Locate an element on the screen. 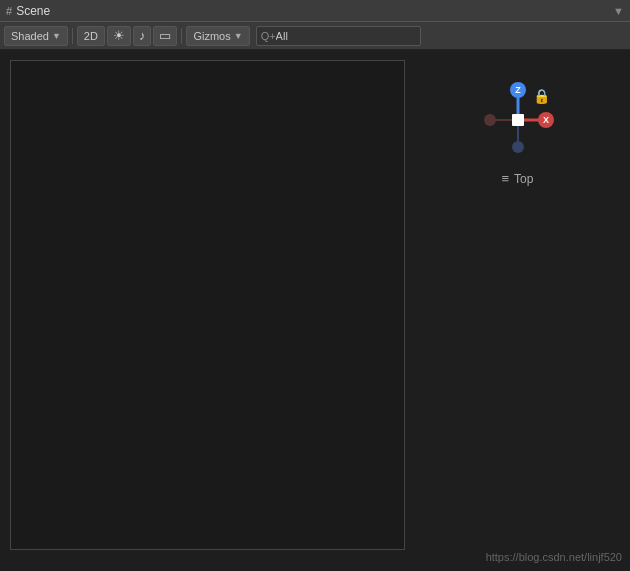  scene-title: Scene is located at coordinates (33, 11).